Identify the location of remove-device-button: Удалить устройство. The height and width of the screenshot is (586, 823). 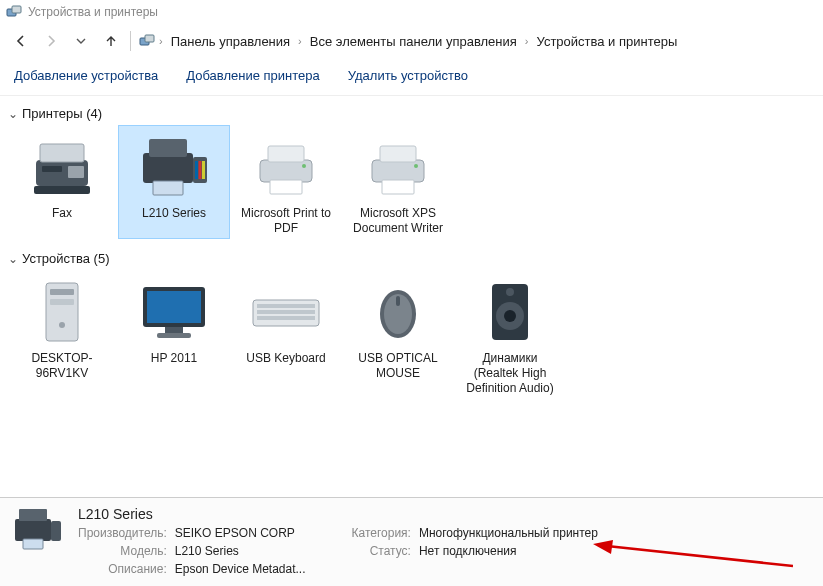
(408, 76).